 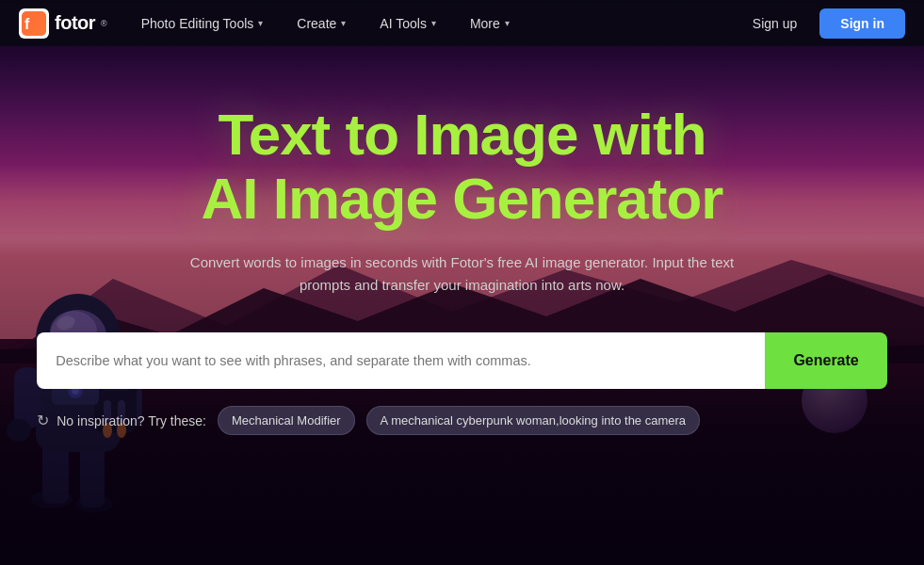 What do you see at coordinates (122, 420) in the screenshot?
I see `inspiration-label: ↻ No inspiration? Try these:` at bounding box center [122, 420].